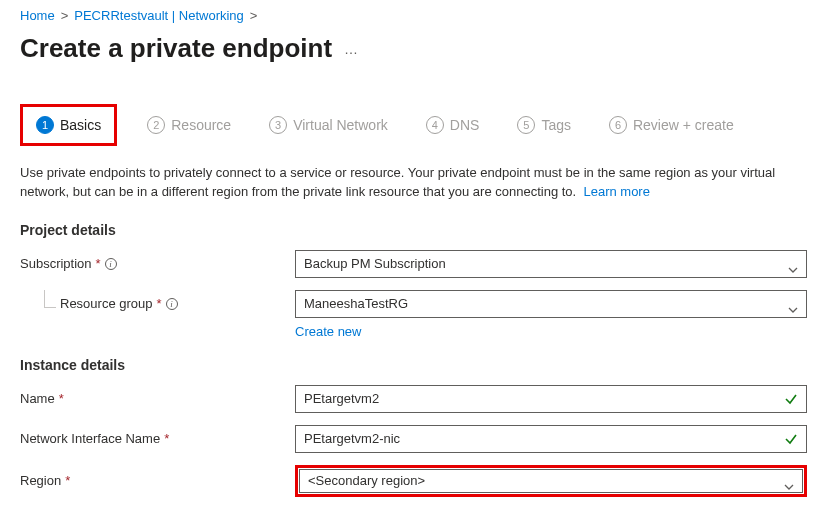  Describe the element at coordinates (352, 438) in the screenshot. I see `nic-value: PEtargetvm2-nic` at that location.